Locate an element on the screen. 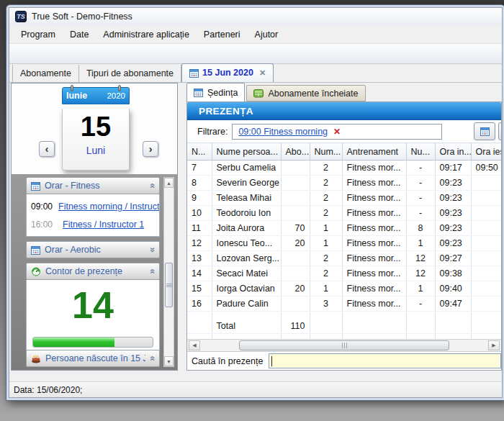 This screenshot has height=421, width=504. panel-splitter is located at coordinates (182, 227).